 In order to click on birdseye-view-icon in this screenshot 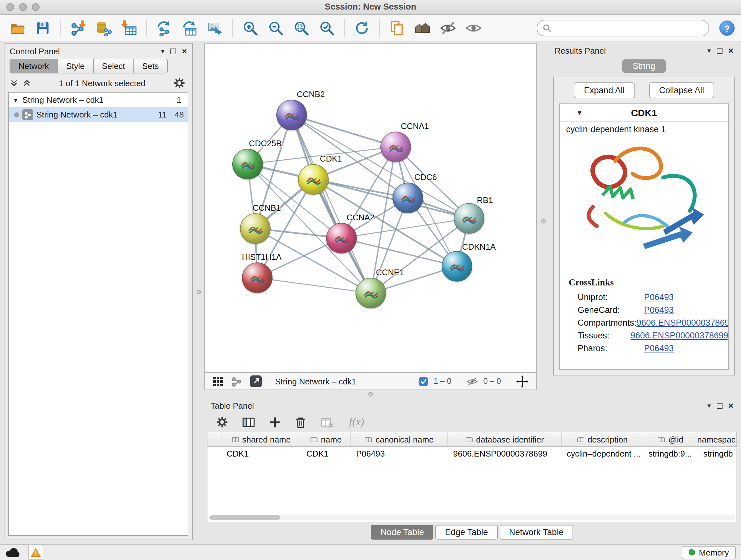, I will do `click(237, 381)`.